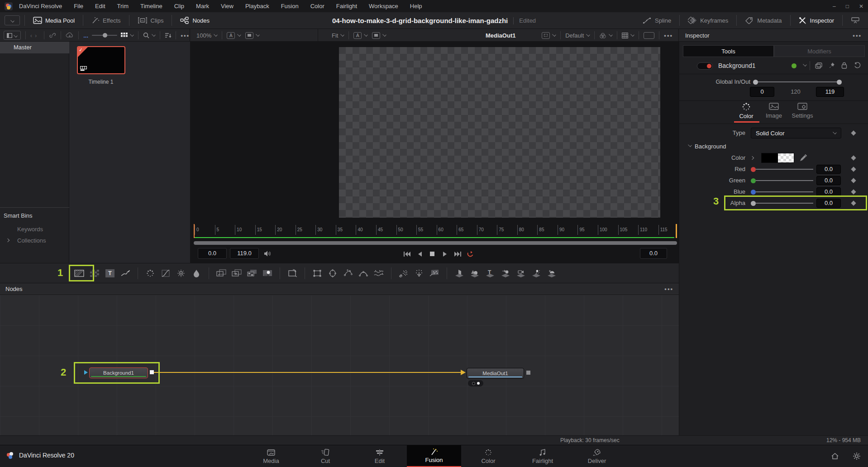 This screenshot has height=467, width=868. I want to click on magicmask-tool-icon, so click(379, 273).